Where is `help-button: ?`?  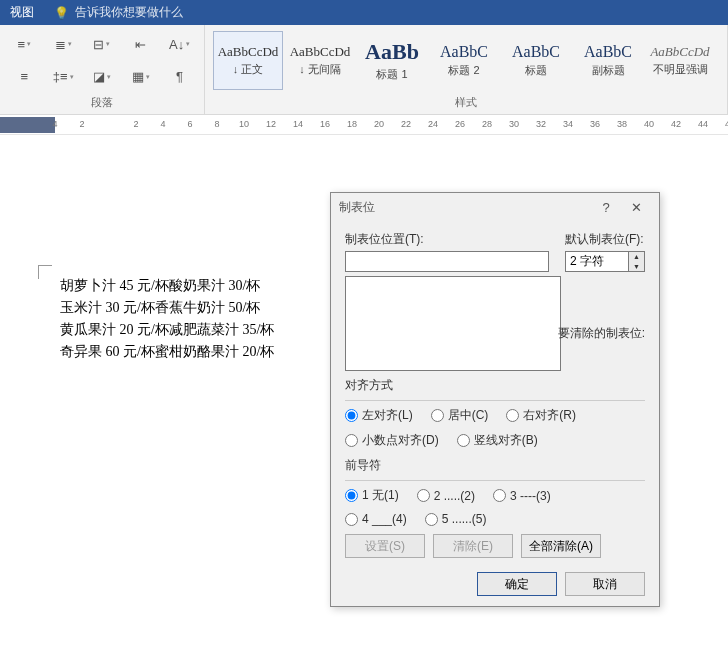
help-button: ? is located at coordinates (606, 208).